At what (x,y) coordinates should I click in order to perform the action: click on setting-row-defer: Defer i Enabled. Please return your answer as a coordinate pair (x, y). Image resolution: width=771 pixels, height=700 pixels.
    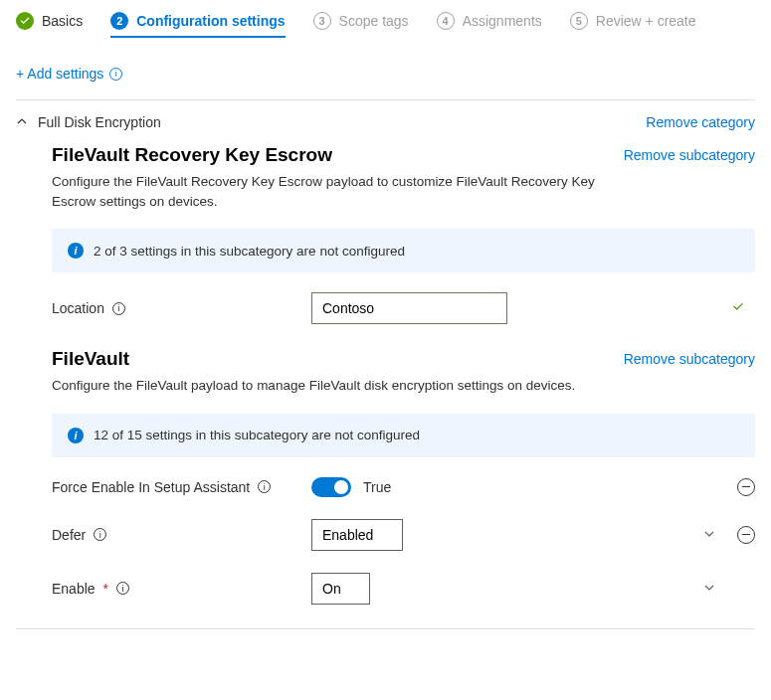
    Looking at the image, I should click on (404, 535).